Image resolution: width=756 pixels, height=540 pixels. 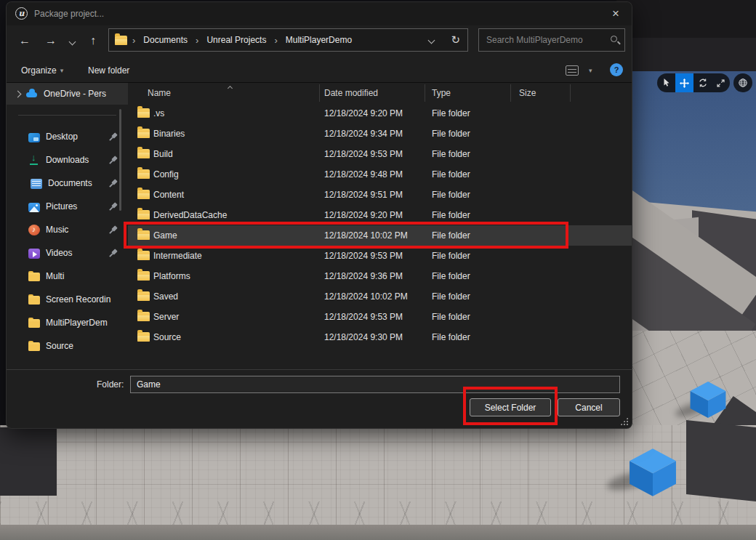 What do you see at coordinates (379, 134) in the screenshot?
I see `file-row-binaries: Binaries12/18/2024 9:34 PMFile folder` at bounding box center [379, 134].